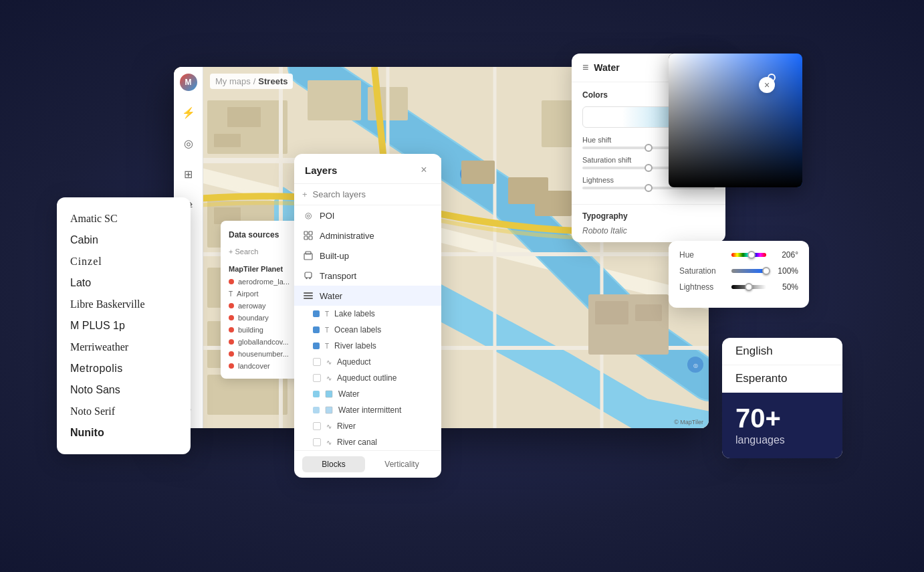 This screenshot has height=572, width=924. What do you see at coordinates (334, 464) in the screenshot?
I see `tab-blocks: Blocks` at bounding box center [334, 464].